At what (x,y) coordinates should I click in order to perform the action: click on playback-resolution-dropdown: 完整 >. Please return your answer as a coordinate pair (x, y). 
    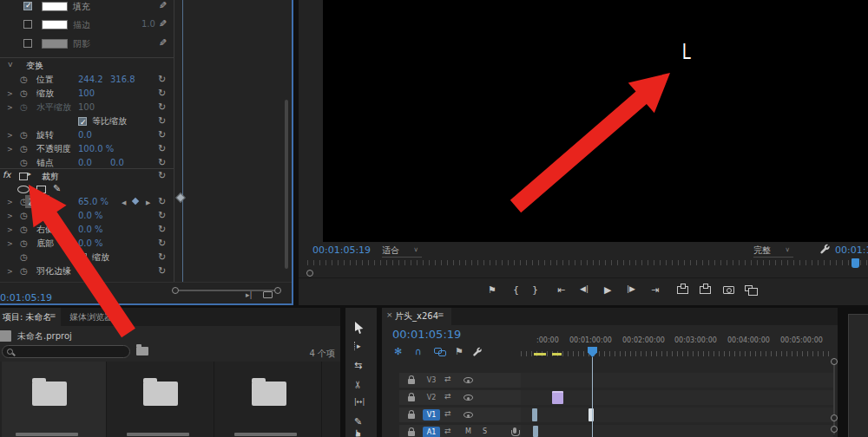
    Looking at the image, I should click on (773, 251).